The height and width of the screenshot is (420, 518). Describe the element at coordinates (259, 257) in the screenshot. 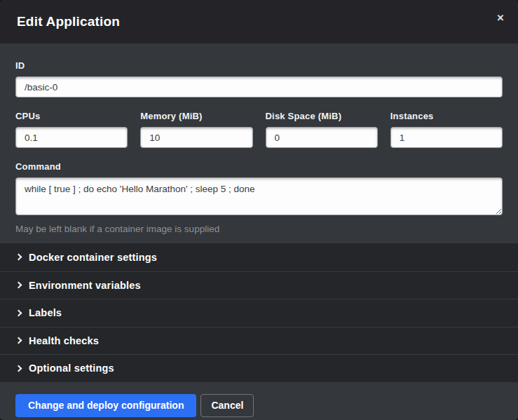

I see `section-docker-container-settings: Docker container settings` at that location.